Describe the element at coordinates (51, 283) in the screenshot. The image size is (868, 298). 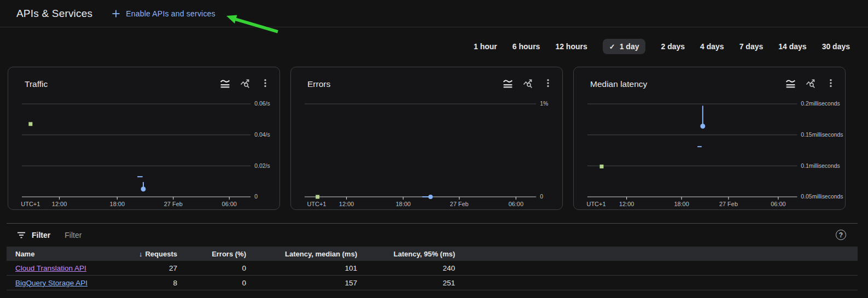
I see `api-link: BigQuery Storage API` at that location.